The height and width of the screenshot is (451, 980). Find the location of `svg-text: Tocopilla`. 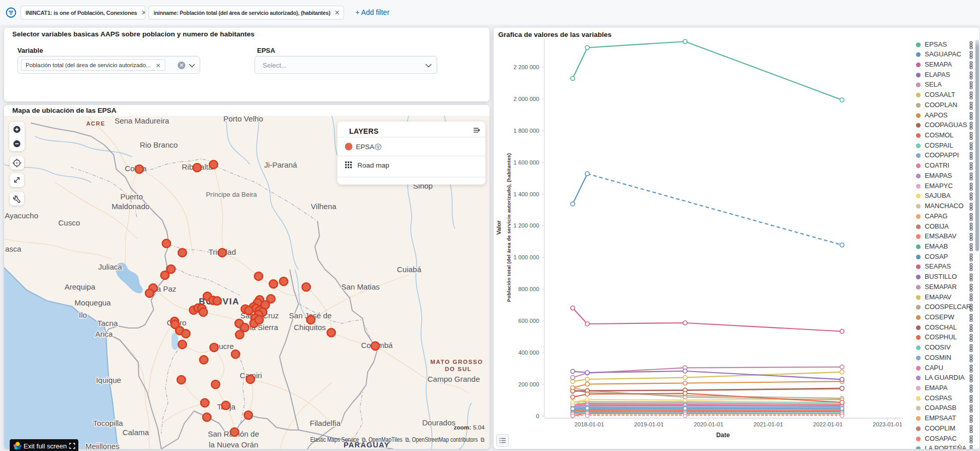

svg-text: Tocopilla is located at coordinates (109, 423).